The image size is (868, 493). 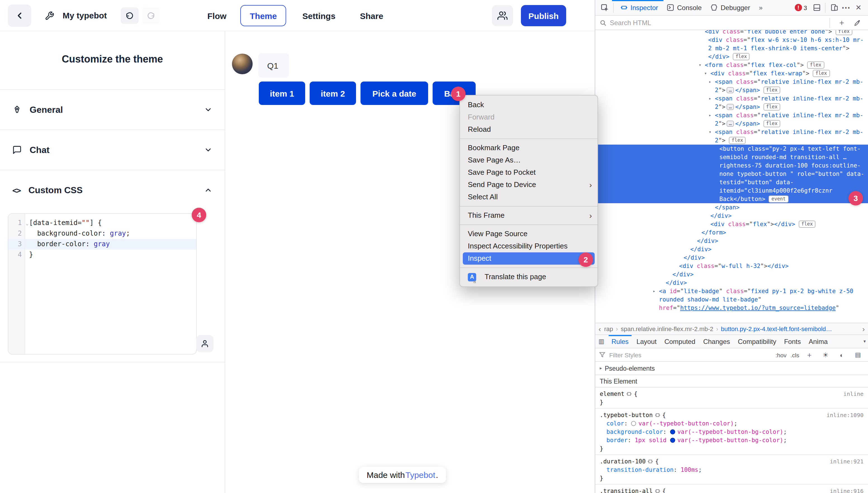 What do you see at coordinates (646, 341) in the screenshot?
I see `rules-tab-layout: Layout` at bounding box center [646, 341].